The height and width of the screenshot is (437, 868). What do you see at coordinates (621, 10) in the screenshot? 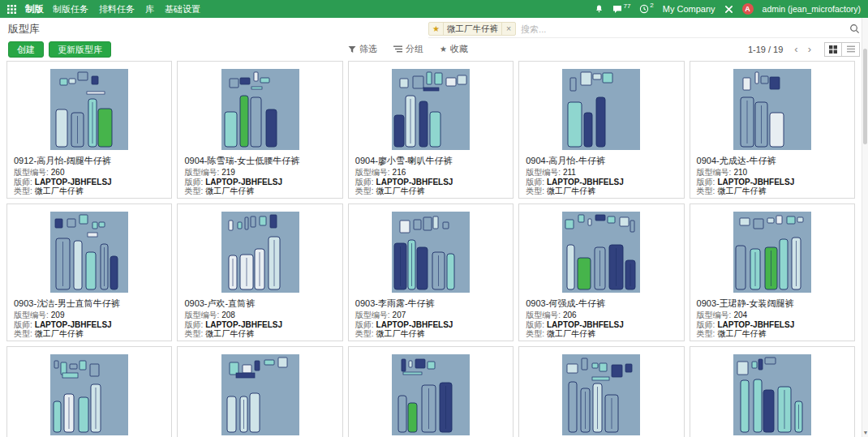
I see `chat-icon: 77` at bounding box center [621, 10].